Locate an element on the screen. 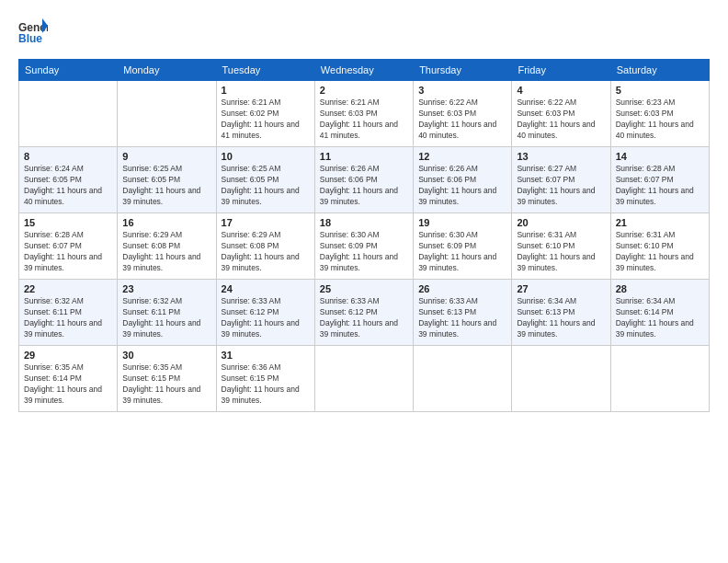 This screenshot has width=728, height=563. day-info: Sunrise: 6:33 AMSunset: 6:13 PMDaylight:… is located at coordinates (462, 318).